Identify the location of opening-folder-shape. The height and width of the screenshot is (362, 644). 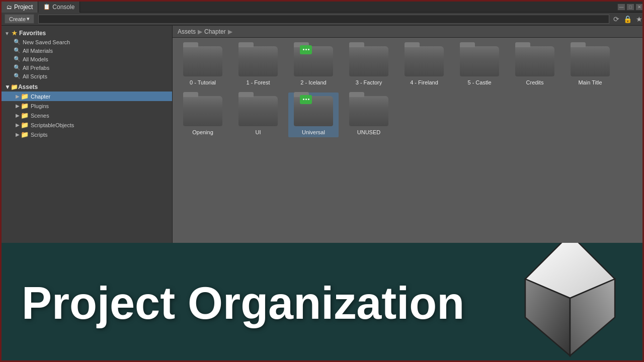
(203, 111).